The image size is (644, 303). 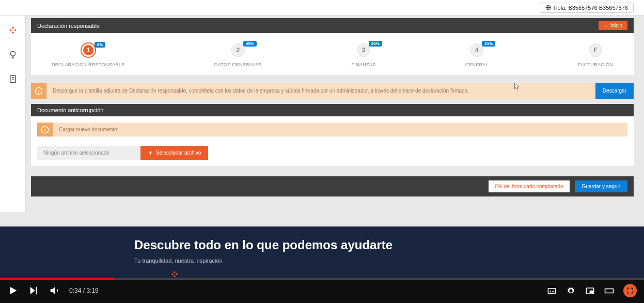 What do you see at coordinates (590, 291) in the screenshot?
I see `miniplayer-button` at bounding box center [590, 291].